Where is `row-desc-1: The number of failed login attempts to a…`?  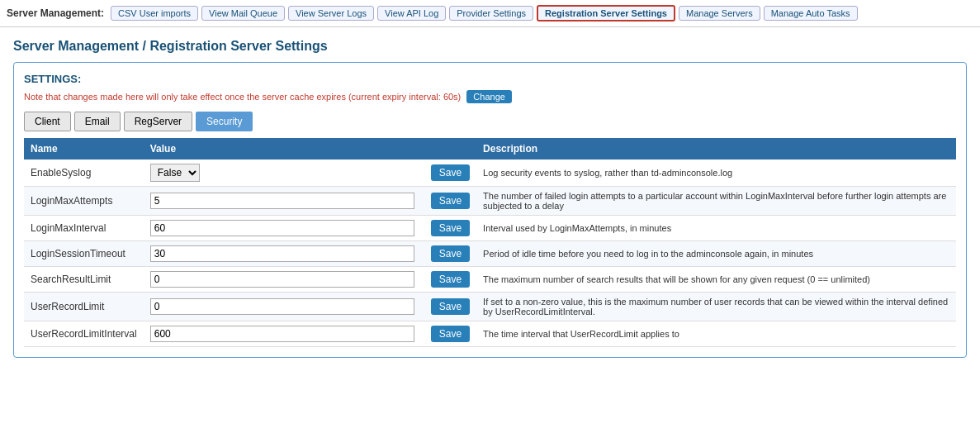 row-desc-1: The number of failed login attempts to a… is located at coordinates (717, 202).